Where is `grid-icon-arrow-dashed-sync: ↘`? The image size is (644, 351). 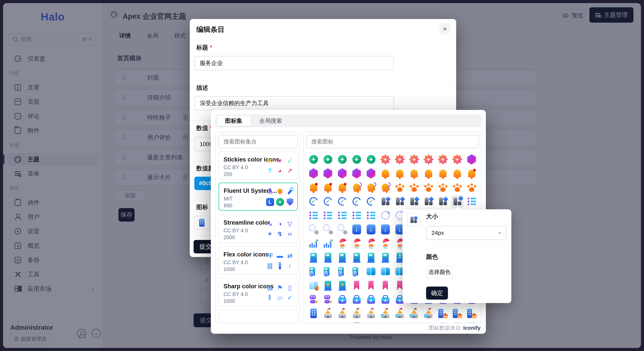
grid-icon-arrow-dashed-sync: ↘ is located at coordinates (386, 215).